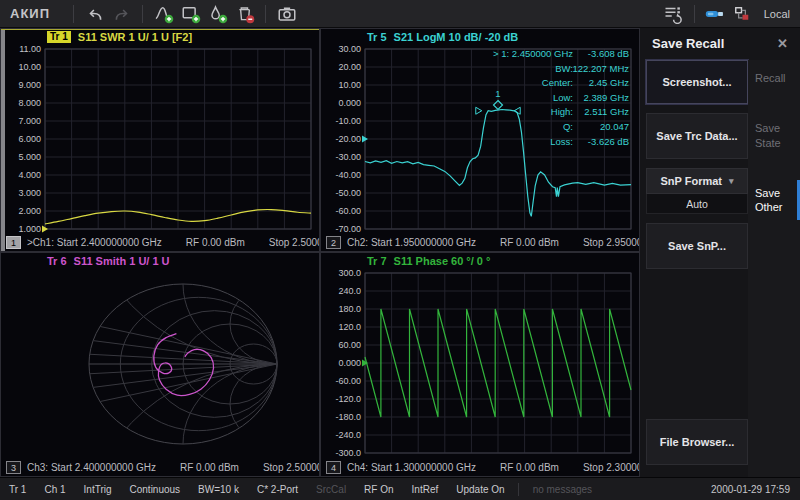 The height and width of the screenshot is (500, 800). Describe the element at coordinates (774, 268) in the screenshot. I see `menu-tabs-column: Recall Save State Save Other` at that location.